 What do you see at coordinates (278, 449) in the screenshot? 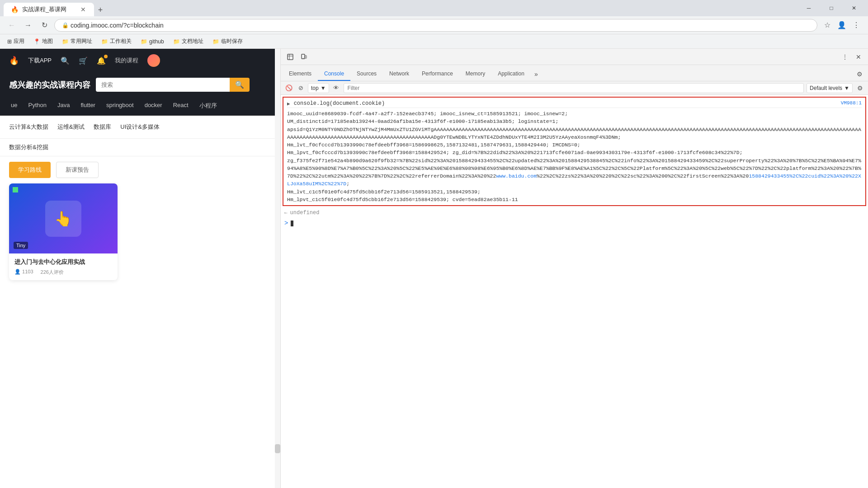
I see `scrollbar-thumb` at bounding box center [278, 449].